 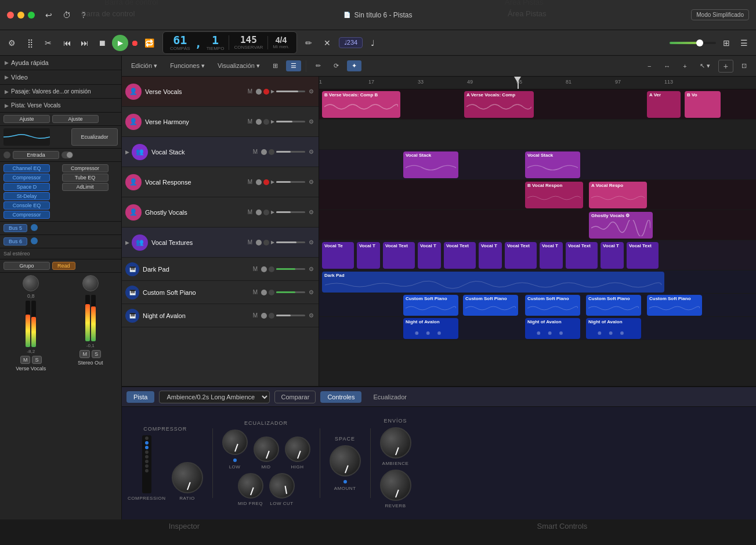 What do you see at coordinates (21, 15) in the screenshot?
I see `minimize-button` at bounding box center [21, 15].